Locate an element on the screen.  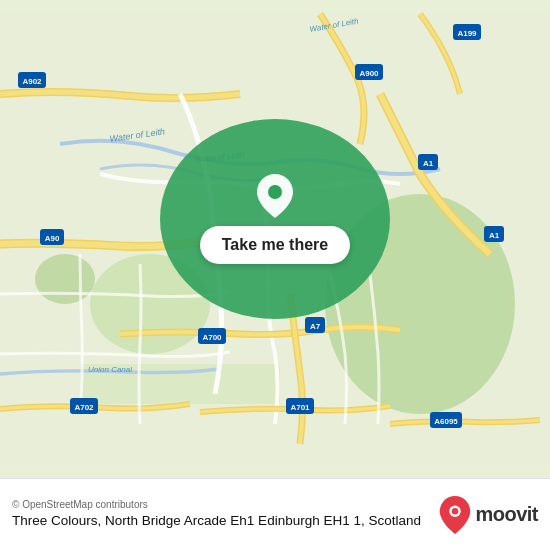
moovit-logo: moovit is located at coordinates (488, 515).